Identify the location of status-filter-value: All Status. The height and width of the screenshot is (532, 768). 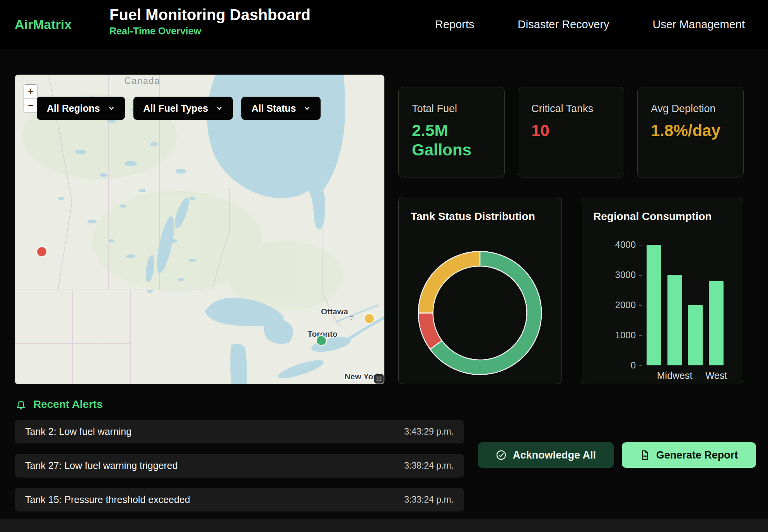
(274, 108).